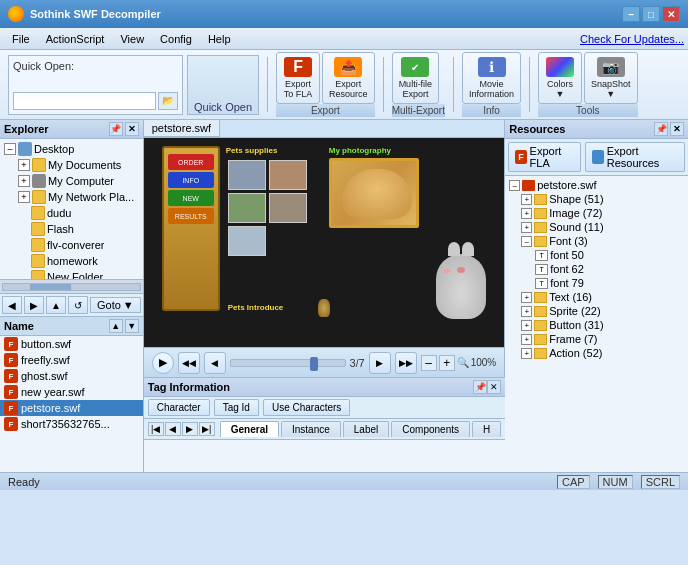 Image resolution: width=688 pixels, height=565 pixels. What do you see at coordinates (132, 326) in the screenshot?
I see `file-list-down: ▼` at bounding box center [132, 326].